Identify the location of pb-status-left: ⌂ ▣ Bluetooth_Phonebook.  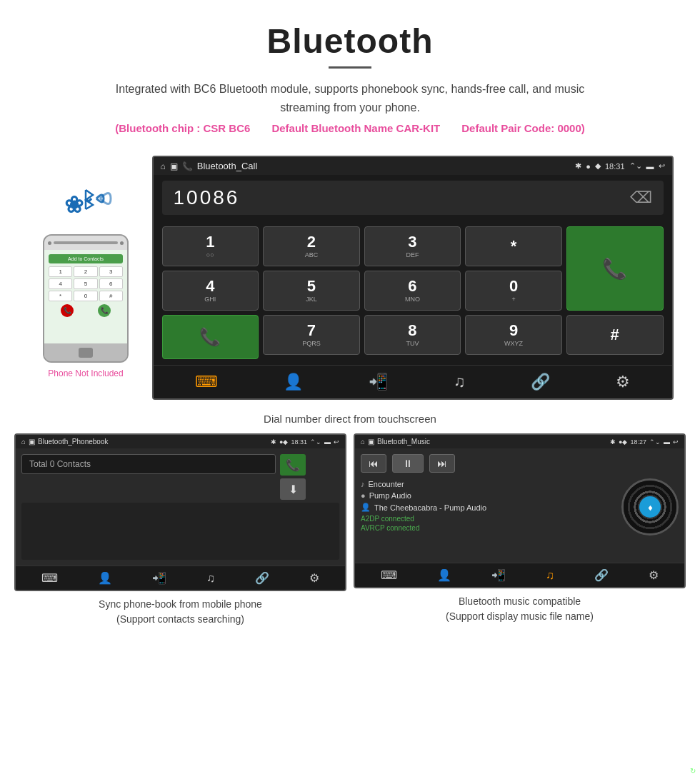
(64, 441).